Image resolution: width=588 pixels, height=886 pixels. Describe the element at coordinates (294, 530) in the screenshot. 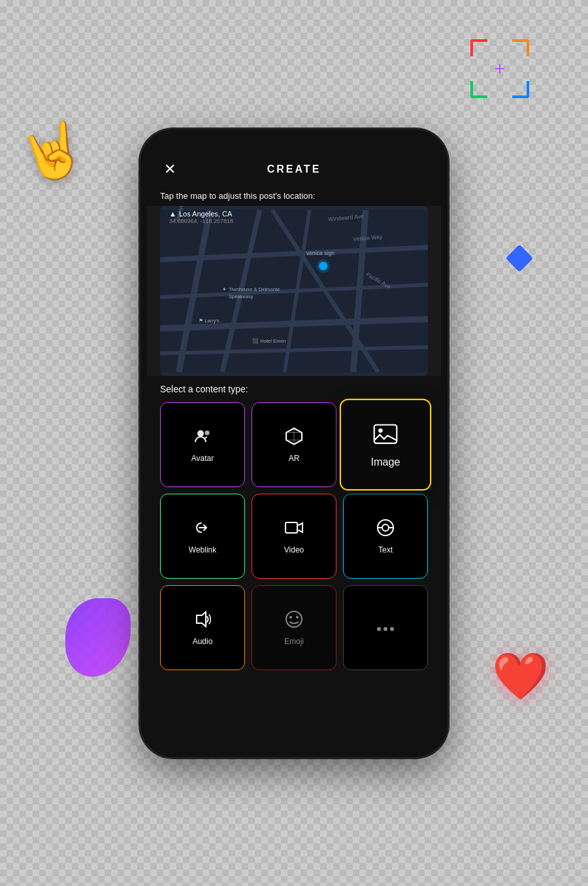

I see `video-icon` at that location.